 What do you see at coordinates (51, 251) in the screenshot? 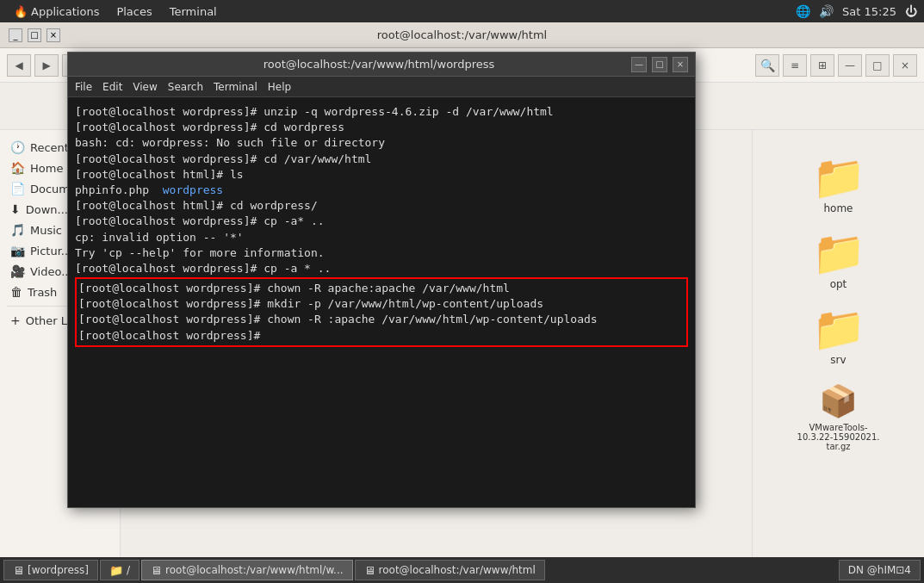
I see `sidebar-pictures-label: Pictur...` at bounding box center [51, 251].